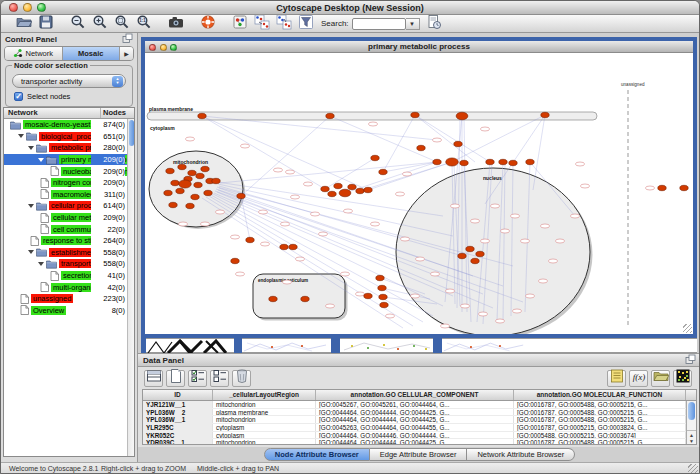 The height and width of the screenshot is (474, 700). What do you see at coordinates (66, 264) in the screenshot?
I see `tree-item-transport: transport558(0)` at bounding box center [66, 264].